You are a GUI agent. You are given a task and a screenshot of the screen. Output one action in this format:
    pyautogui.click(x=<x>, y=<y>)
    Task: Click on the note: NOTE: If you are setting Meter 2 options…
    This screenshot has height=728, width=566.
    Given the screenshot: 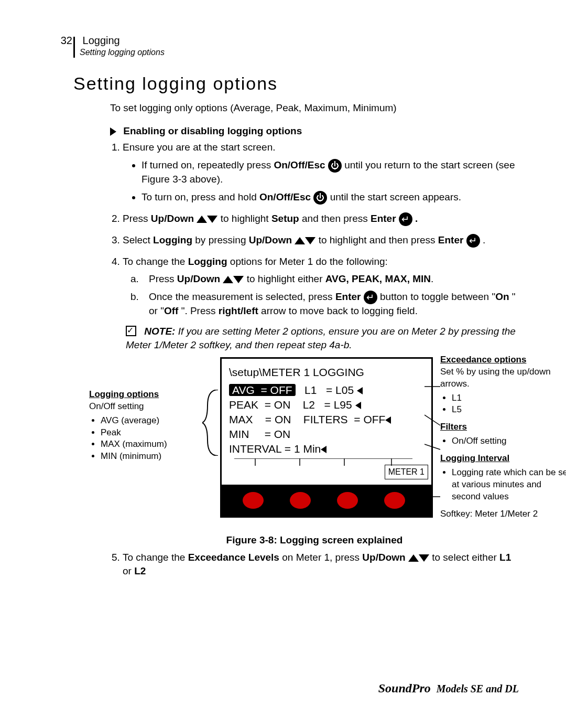 What is the action you would take?
    pyautogui.click(x=322, y=338)
    